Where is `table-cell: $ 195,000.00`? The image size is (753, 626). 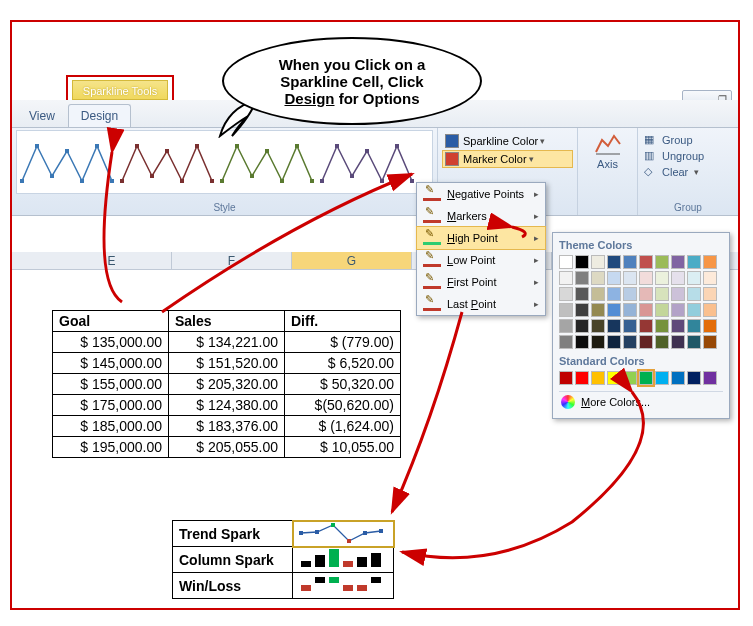 table-cell: $ 195,000.00 is located at coordinates (111, 448).